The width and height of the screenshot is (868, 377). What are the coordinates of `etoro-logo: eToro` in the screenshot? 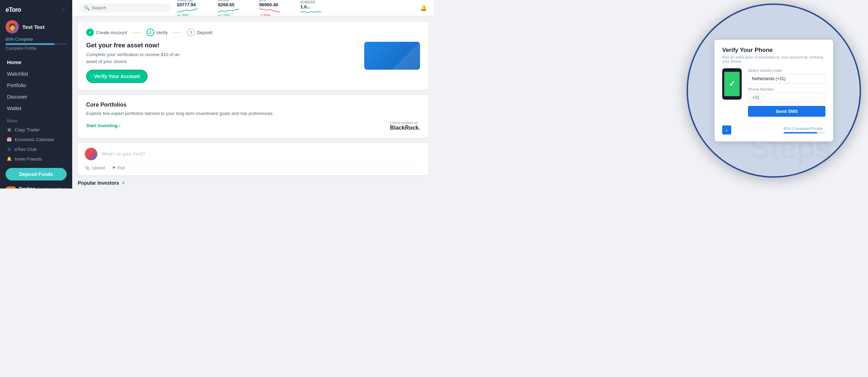 It's located at (13, 9).